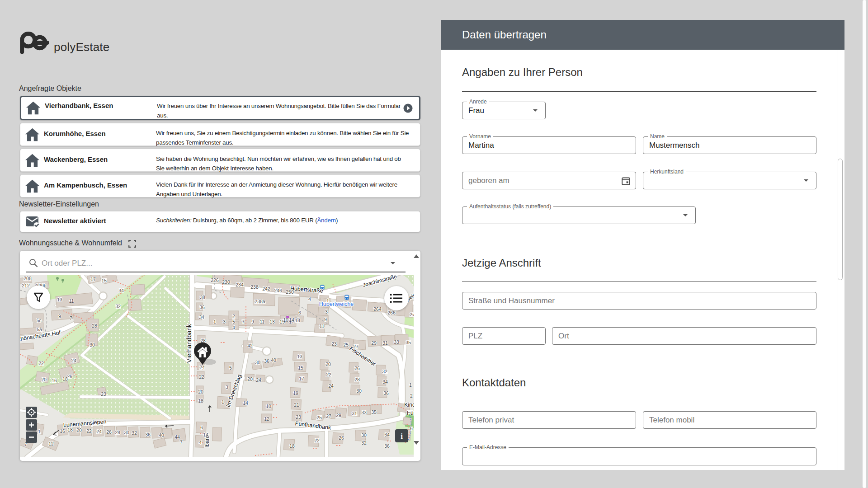 Image resolution: width=868 pixels, height=488 pixels. What do you see at coordinates (189, 343) in the screenshot?
I see `svg-text: Vierhandbank` at bounding box center [189, 343].